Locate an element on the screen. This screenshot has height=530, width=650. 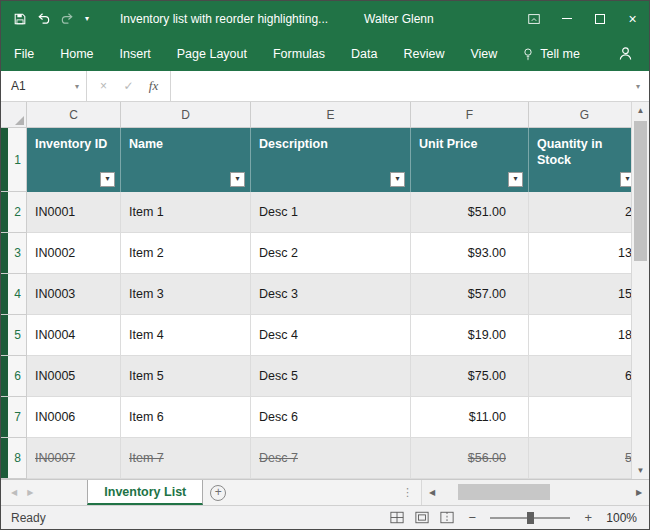
customize-qat-button: ▾ is located at coordinates (87, 18).